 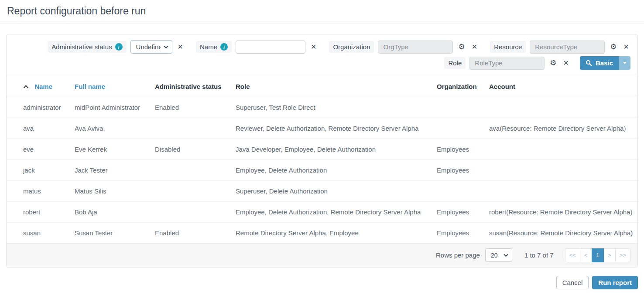 What do you see at coordinates (322, 12) in the screenshot?
I see `page-title: Report configuration before run` at bounding box center [322, 12].